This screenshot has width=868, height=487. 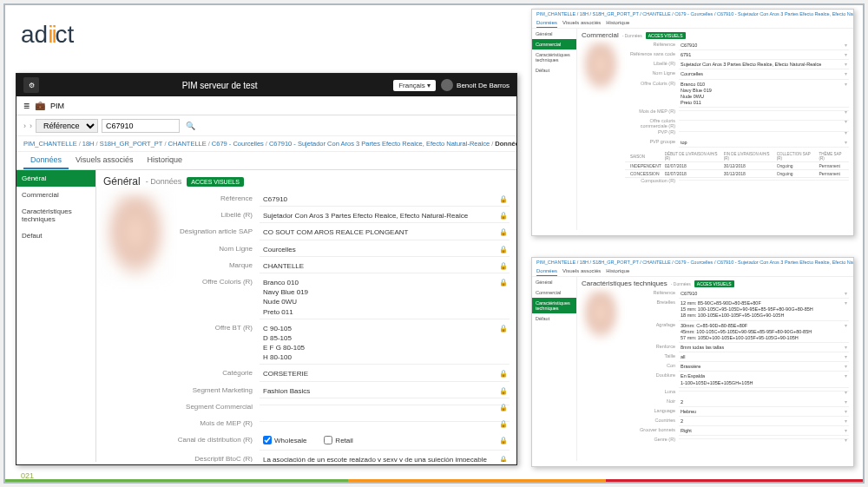 What do you see at coordinates (267, 440) in the screenshot?
I see `checkbox-wholesale` at bounding box center [267, 440].